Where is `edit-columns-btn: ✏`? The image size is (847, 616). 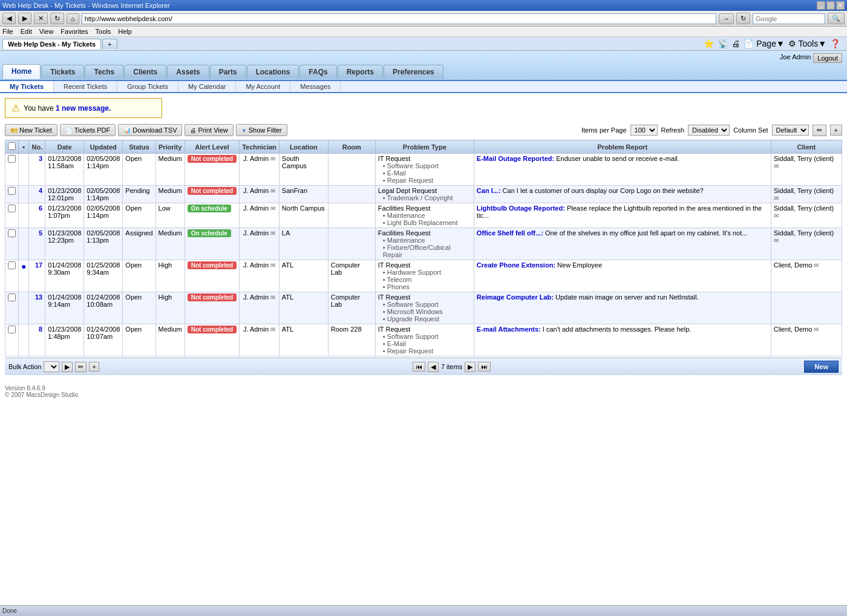
edit-columns-btn: ✏ is located at coordinates (819, 131).